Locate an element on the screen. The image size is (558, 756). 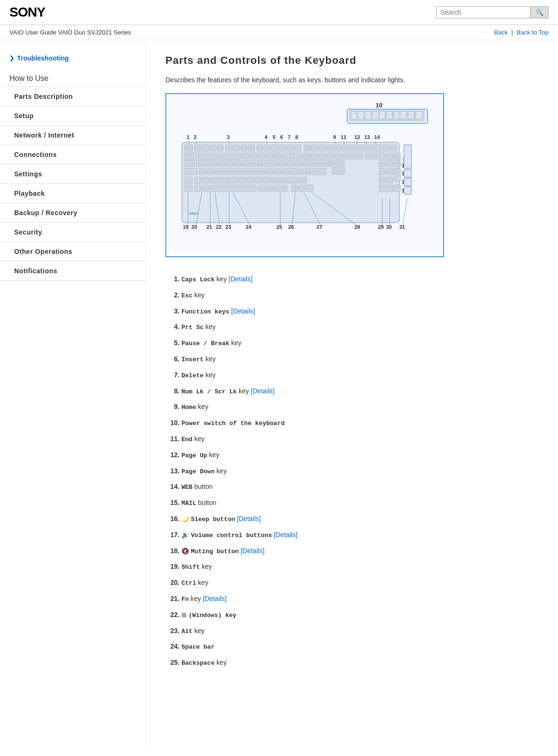
key-name: Sleep button is located at coordinates (213, 519).